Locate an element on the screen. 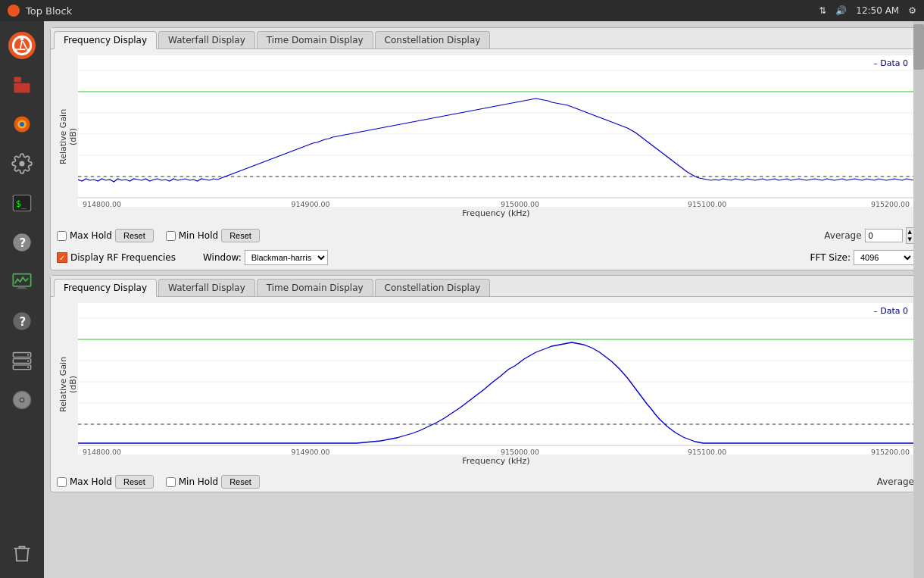 The height and width of the screenshot is (578, 924). y-axis-label-2: Relative Gain(dB) is located at coordinates (67, 385).